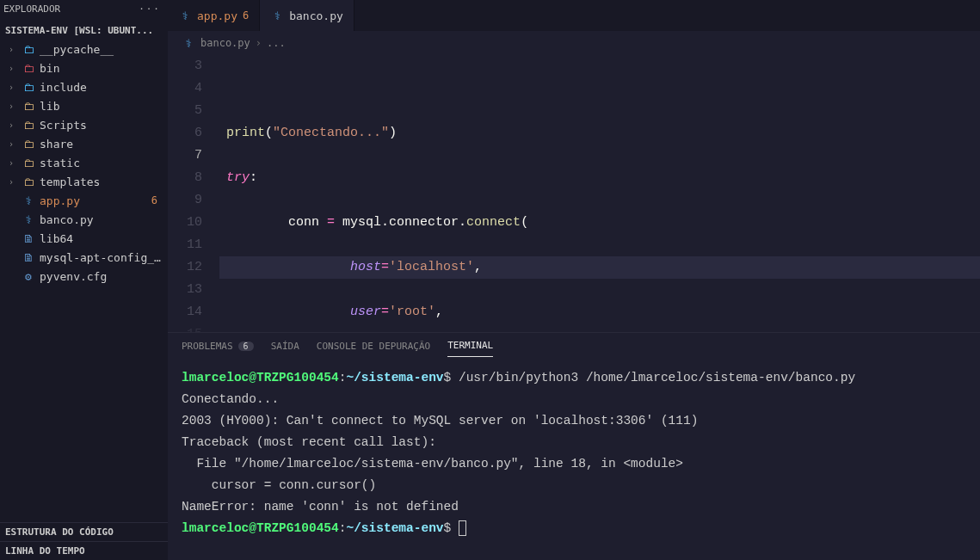  I want to click on folder-include: ›🗀include, so click(84, 87).